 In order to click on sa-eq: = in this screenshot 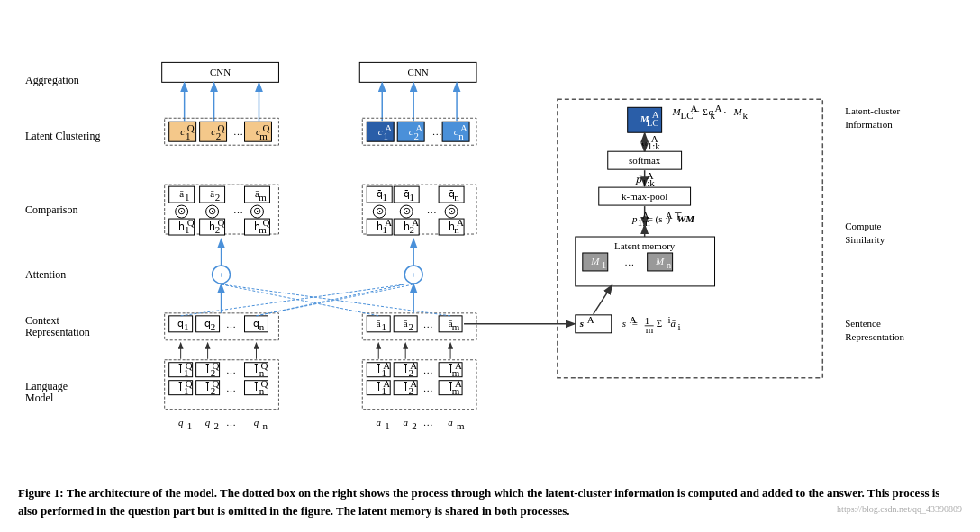, I will do `click(635, 323)`.